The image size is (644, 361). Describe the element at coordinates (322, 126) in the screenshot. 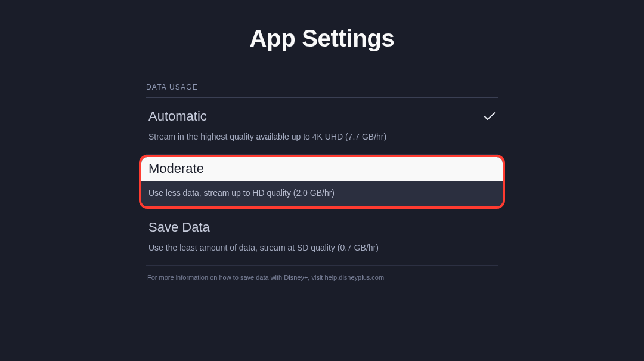

I see `option-automatic: Automatic Stream in the highest quality …` at that location.